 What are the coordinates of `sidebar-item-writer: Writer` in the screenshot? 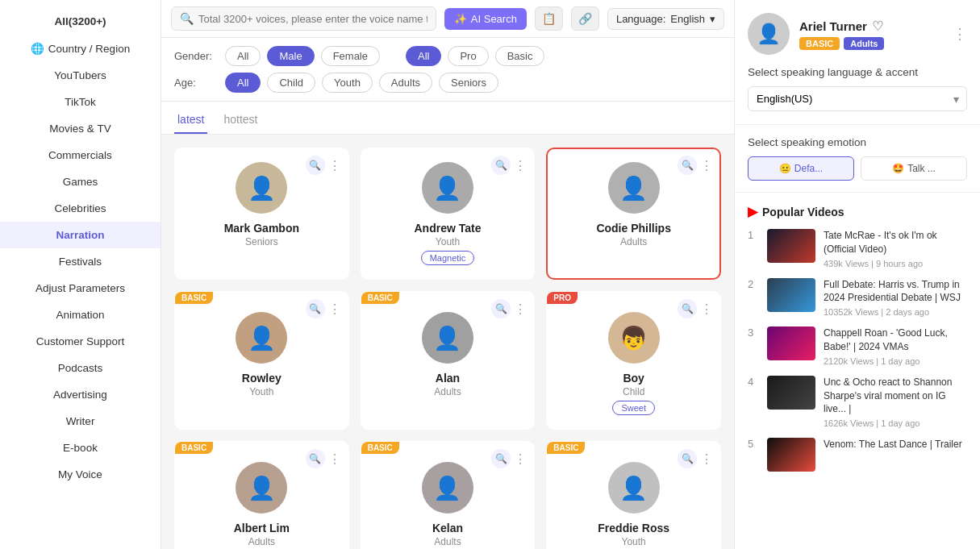 It's located at (81, 421).